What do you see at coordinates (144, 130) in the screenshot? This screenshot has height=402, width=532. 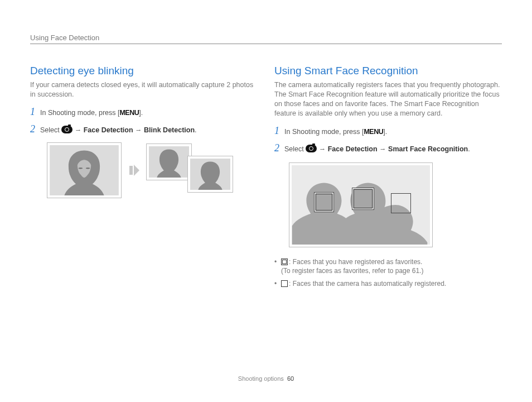 I see `left-step-2: 2 Select → Face Detection → Blink Detect…` at bounding box center [144, 130].